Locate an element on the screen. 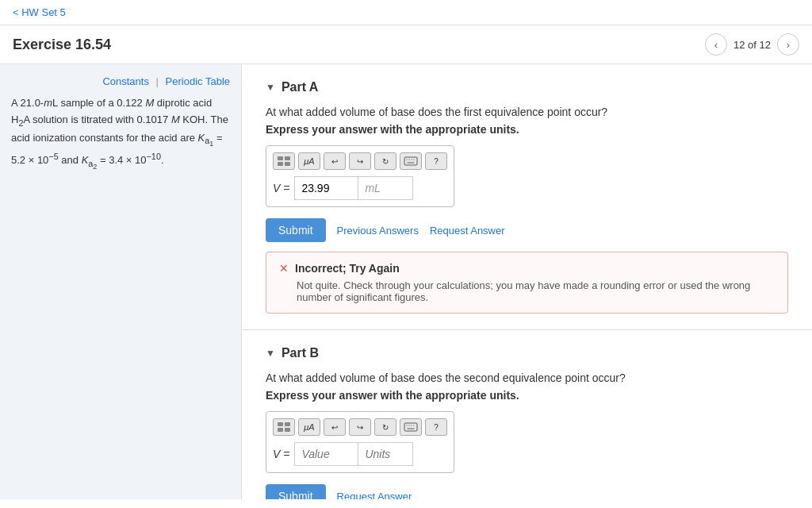 The width and height of the screenshot is (812, 508). constants-link: Constants is located at coordinates (125, 81).